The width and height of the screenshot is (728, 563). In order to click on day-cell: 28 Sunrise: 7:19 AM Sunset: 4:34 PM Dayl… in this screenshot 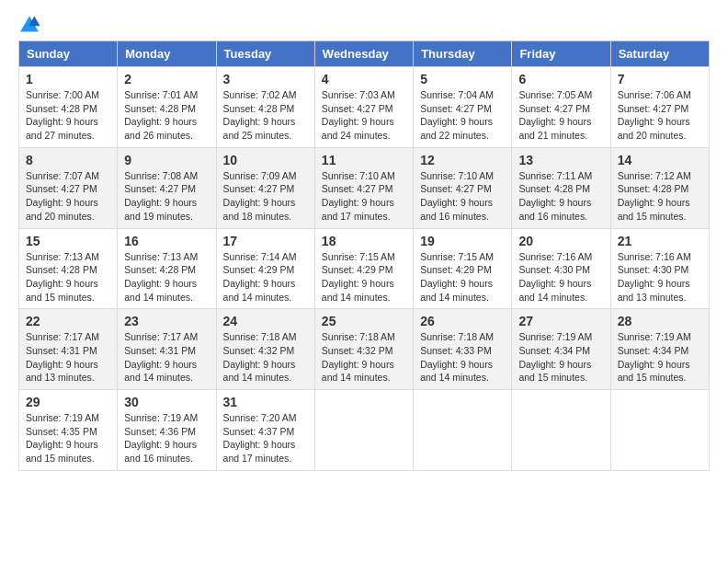, I will do `click(660, 350)`.